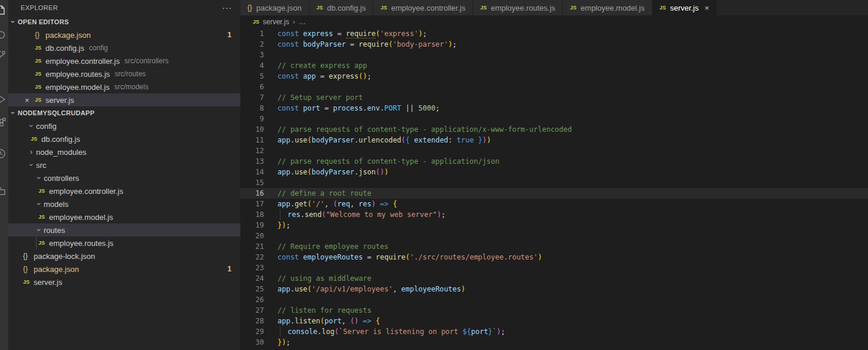 The height and width of the screenshot is (350, 868). What do you see at coordinates (227, 8) in the screenshot?
I see `explorer-actions-icon: ···` at bounding box center [227, 8].